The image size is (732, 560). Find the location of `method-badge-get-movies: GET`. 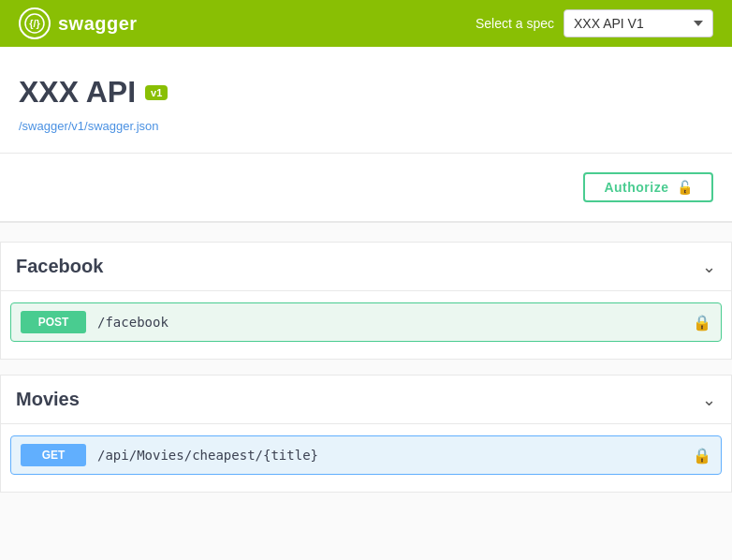

method-badge-get-movies: GET is located at coordinates (53, 455).